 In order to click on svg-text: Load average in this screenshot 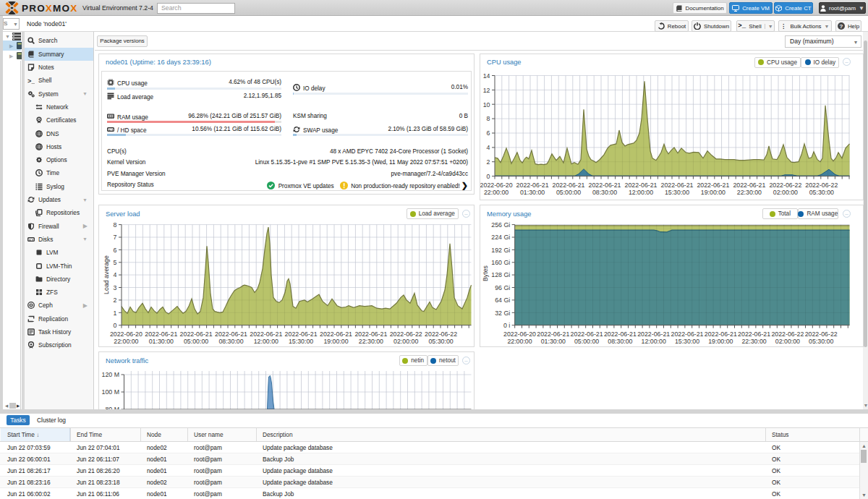, I will do `click(106, 275)`.